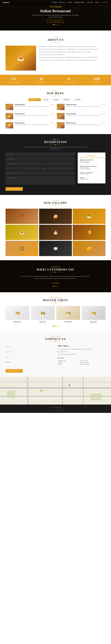 This screenshot has height=644, width=111. I want to click on filter-coffee: Coffee, so click(78, 100).